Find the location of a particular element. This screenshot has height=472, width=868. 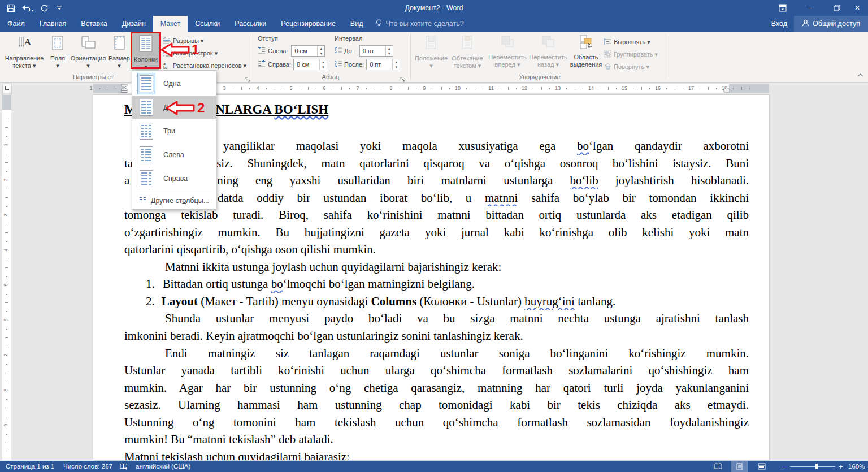

horizontal-ruler: 1123456789101112131415161718 is located at coordinates (434, 88).